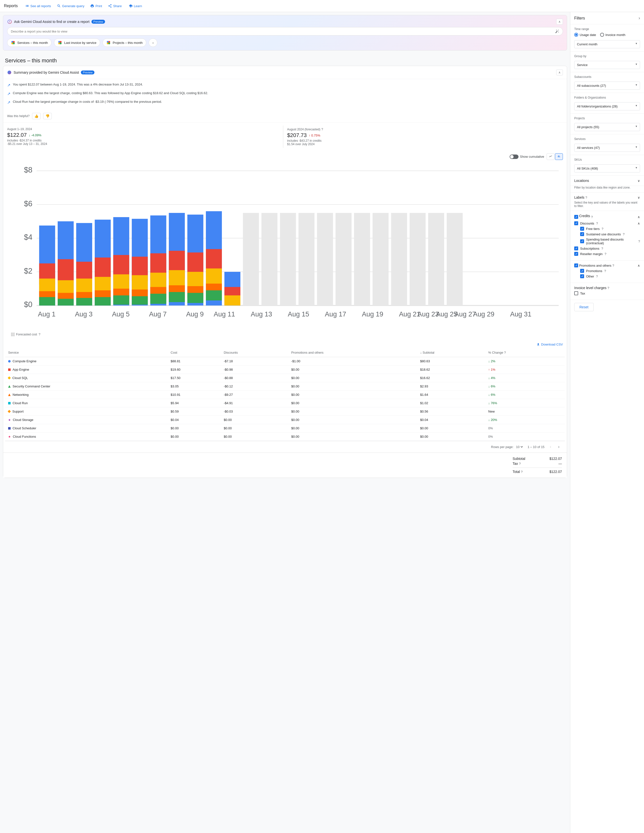  What do you see at coordinates (96, 6) in the screenshot?
I see `print-link: Print` at bounding box center [96, 6].